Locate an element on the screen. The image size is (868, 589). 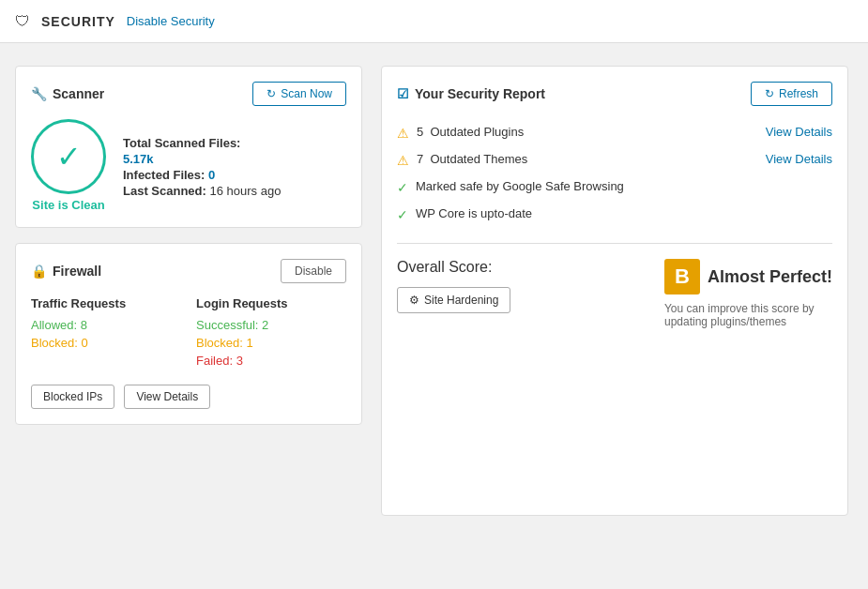
last-scanned-value: 16 hours ago is located at coordinates (245, 191).